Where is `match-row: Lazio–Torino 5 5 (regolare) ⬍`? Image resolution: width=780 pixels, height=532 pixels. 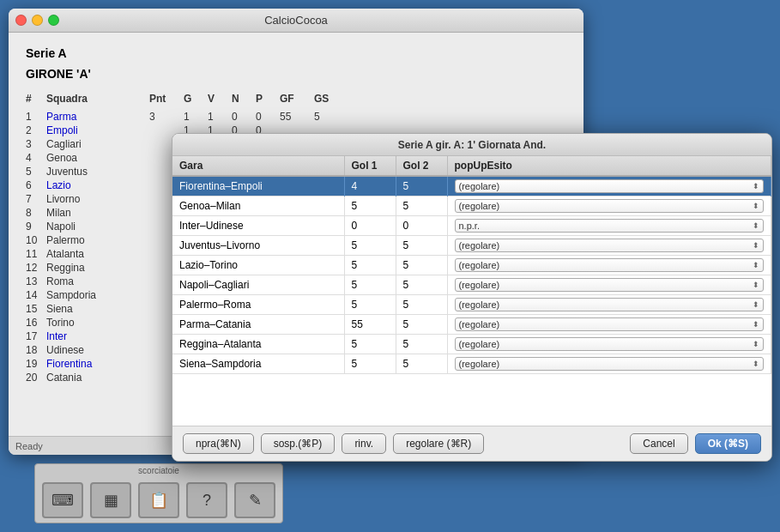 match-row: Lazio–Torino 5 5 (regolare) ⬍ is located at coordinates (472, 266).